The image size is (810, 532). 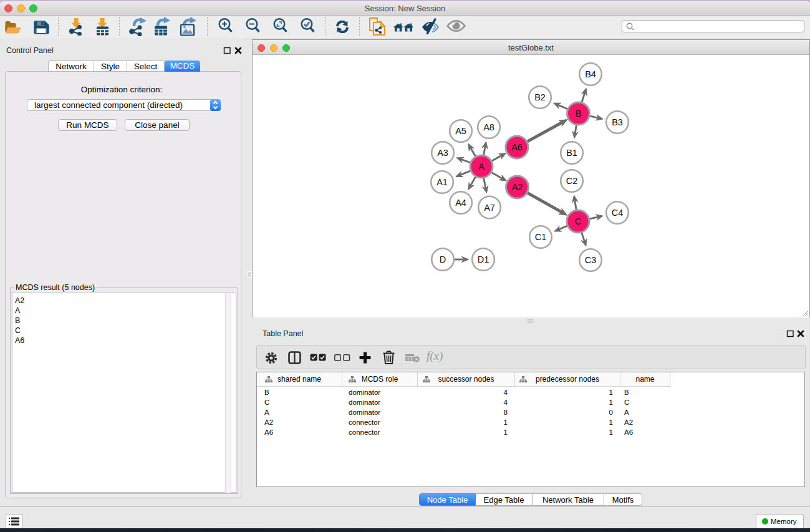 I want to click on svg-text: B3, so click(x=617, y=122).